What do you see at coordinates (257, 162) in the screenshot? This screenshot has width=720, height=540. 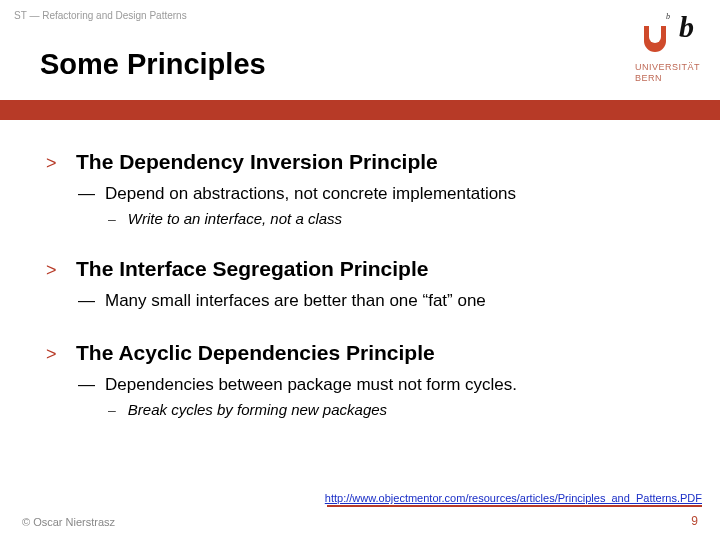 I see `principle-title: The Dependency Inversion Principle` at bounding box center [257, 162].